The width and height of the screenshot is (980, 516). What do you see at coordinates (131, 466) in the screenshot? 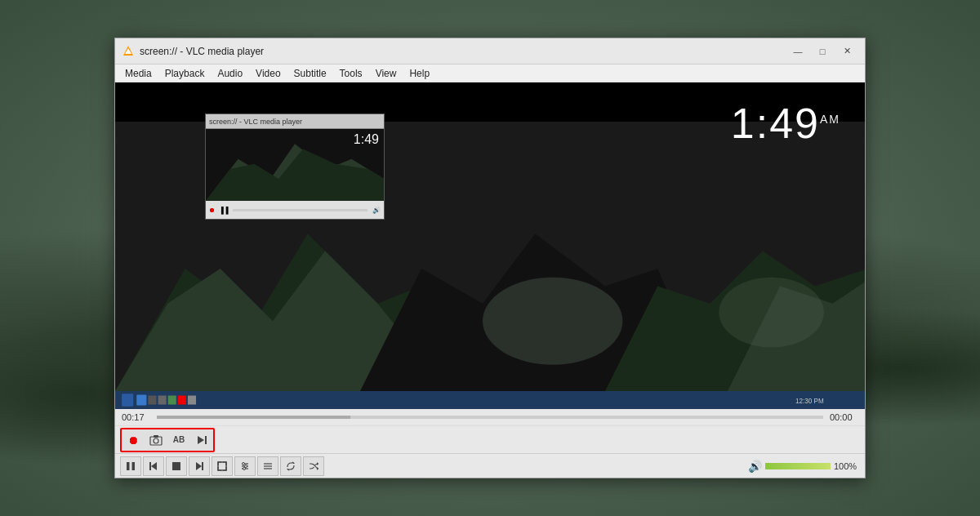
I see `pause-button` at bounding box center [131, 466].